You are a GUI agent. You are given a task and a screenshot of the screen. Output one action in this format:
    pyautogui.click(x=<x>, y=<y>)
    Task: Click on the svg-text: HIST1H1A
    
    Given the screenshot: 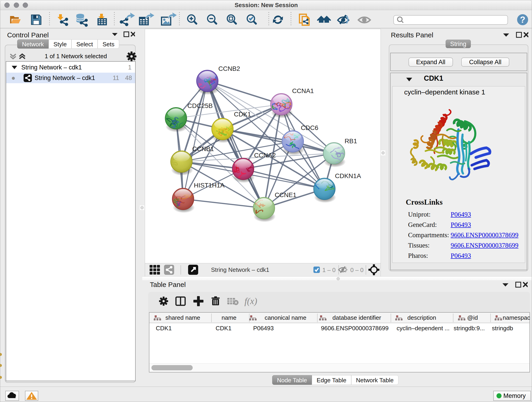 What is the action you would take?
    pyautogui.click(x=209, y=185)
    